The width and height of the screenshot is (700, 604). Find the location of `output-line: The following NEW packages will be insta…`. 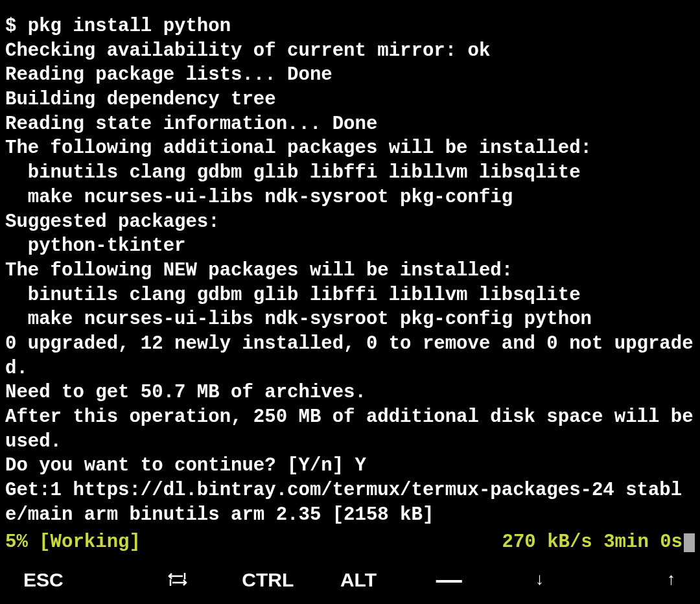

output-line: The following NEW packages will be insta… is located at coordinates (259, 271).